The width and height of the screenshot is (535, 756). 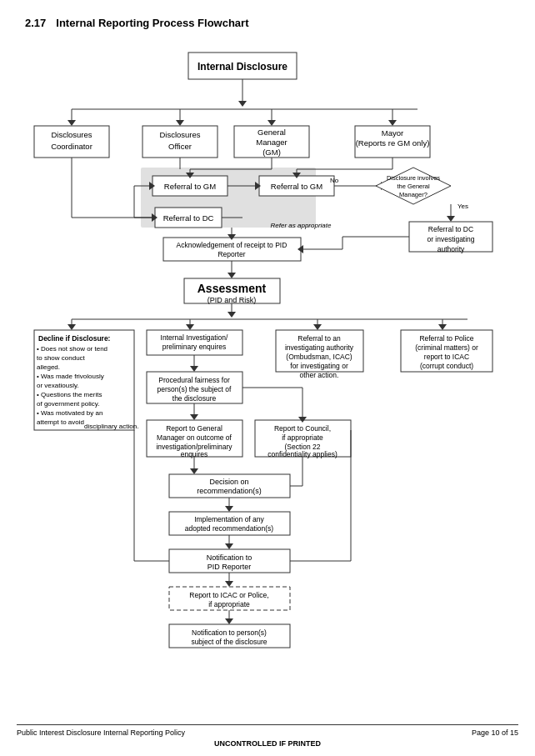 I want to click on section-title: Internal Reporting Process Flowchart, so click(x=152, y=23).